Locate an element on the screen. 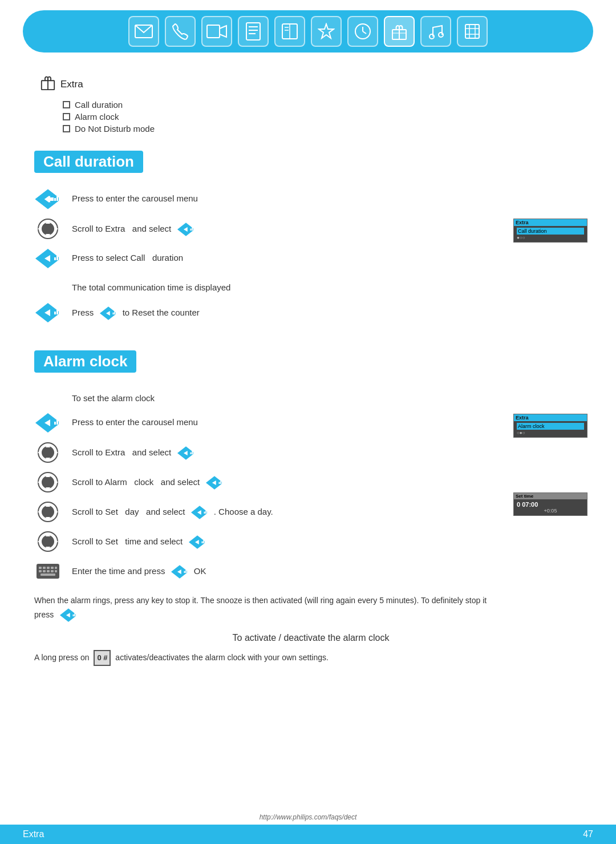  instruction-row-4: The total communication time is displaye… is located at coordinates (274, 285).